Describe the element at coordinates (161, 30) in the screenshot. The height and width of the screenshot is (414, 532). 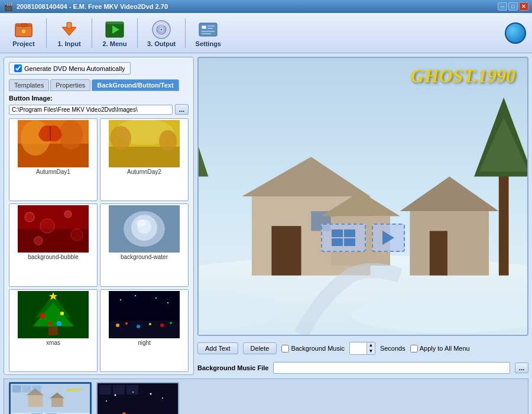
I see `output-icon` at that location.